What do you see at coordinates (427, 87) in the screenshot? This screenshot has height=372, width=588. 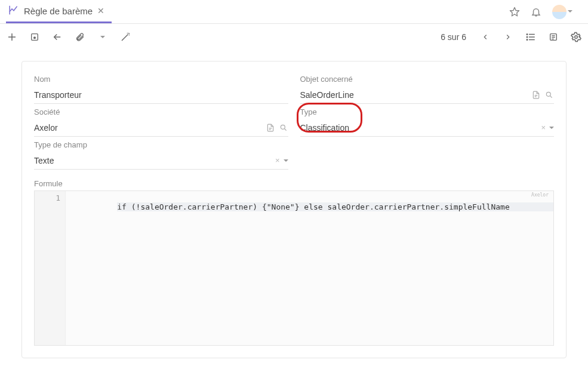 I see `field-objet: Objet concerné SaleOrderLine` at bounding box center [427, 87].